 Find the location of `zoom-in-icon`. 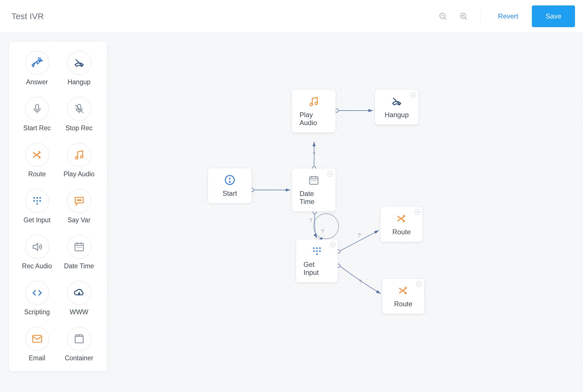

zoom-in-icon is located at coordinates (464, 16).